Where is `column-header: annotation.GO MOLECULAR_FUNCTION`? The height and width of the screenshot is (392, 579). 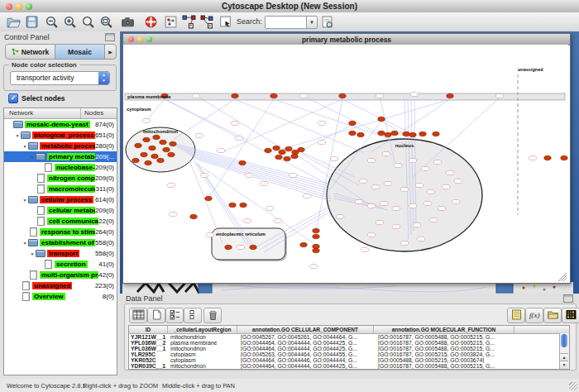 column-header: annotation.GO MOLECULAR_FUNCTION is located at coordinates (444, 329).